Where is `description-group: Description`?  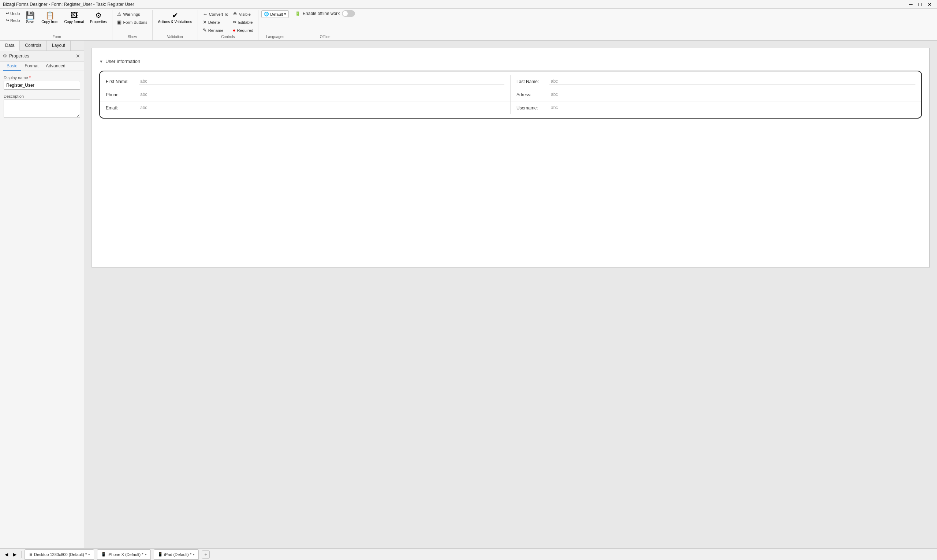
description-group: Description is located at coordinates (42, 106).